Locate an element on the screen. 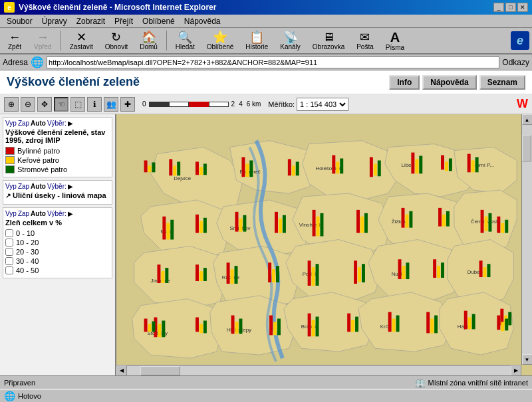  search-button: 🔍 Hledat is located at coordinates (185, 41).